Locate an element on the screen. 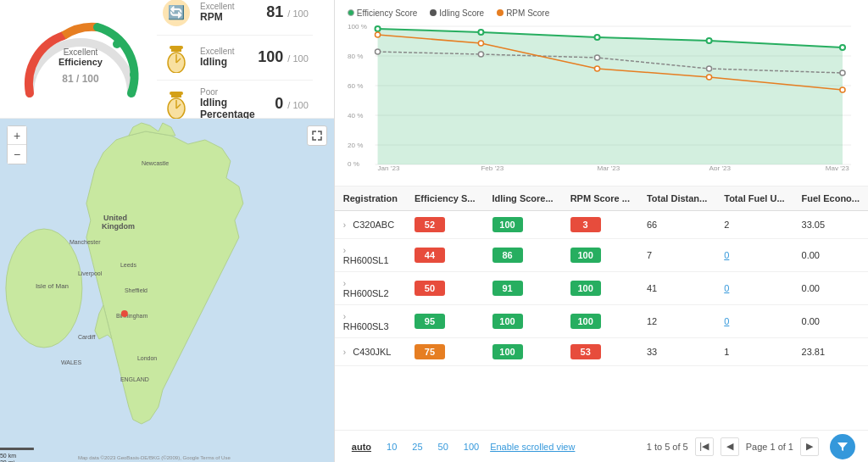  col-fuel: Total Fuel U... is located at coordinates (754, 198).